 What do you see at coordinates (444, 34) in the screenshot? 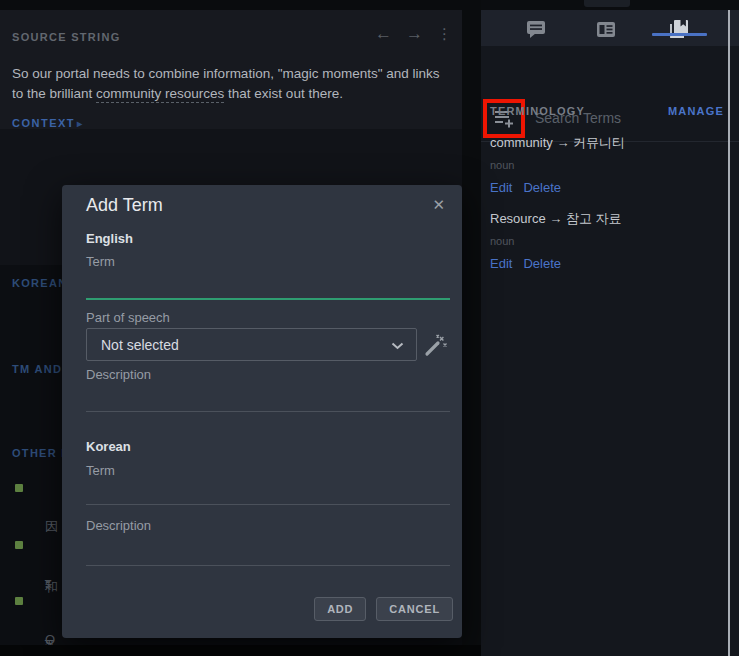
I see `more-options-icon: ⋮` at bounding box center [444, 34].